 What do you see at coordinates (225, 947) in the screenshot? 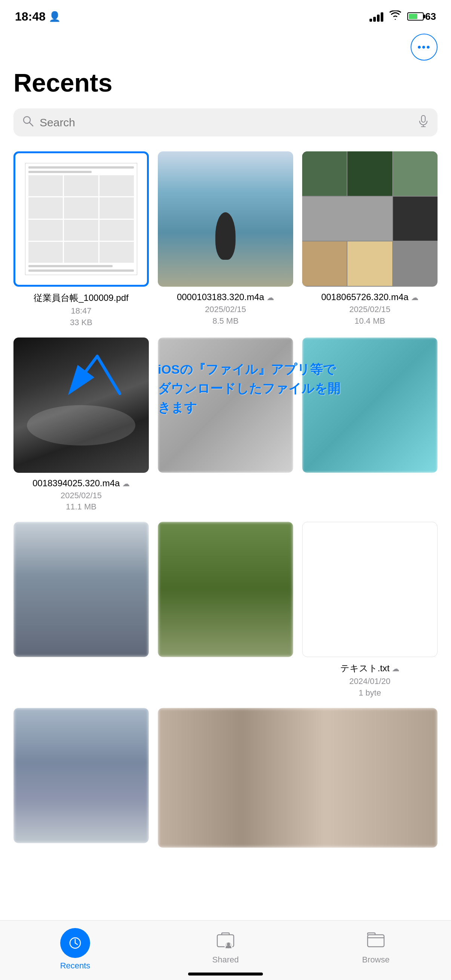
I see `tab-shared: Shared` at bounding box center [225, 947].